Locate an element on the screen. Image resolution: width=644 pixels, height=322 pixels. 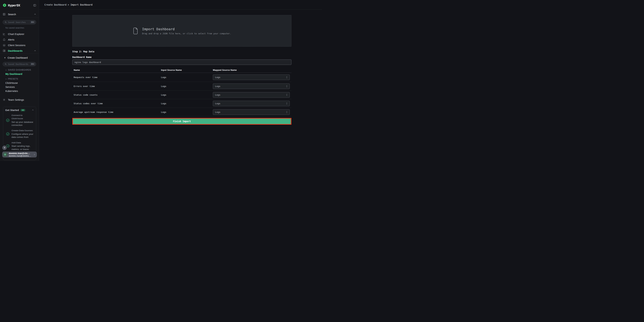
no-saved-searches-text: No saved searches is located at coordinates (20, 28).